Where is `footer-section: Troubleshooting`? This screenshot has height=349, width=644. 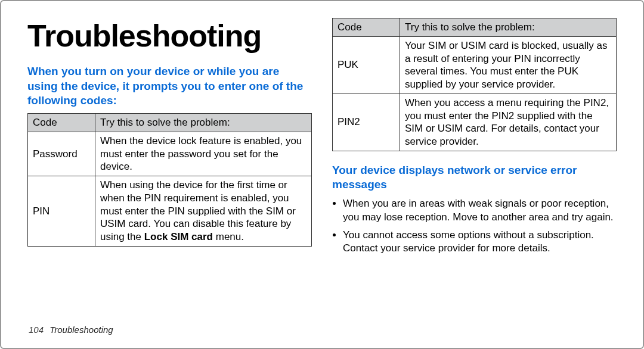
footer-section: Troubleshooting is located at coordinates (81, 330).